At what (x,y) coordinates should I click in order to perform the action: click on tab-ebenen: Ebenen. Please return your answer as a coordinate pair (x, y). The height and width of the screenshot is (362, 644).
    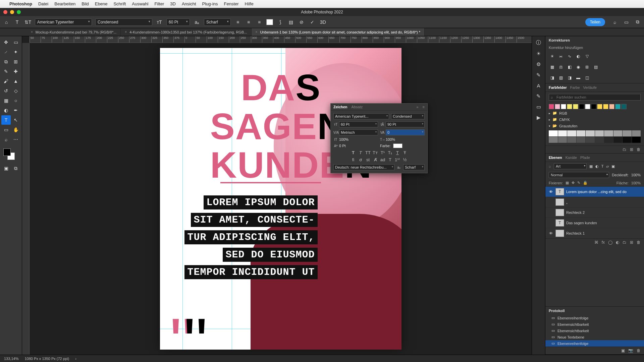
    Looking at the image, I should click on (555, 158).